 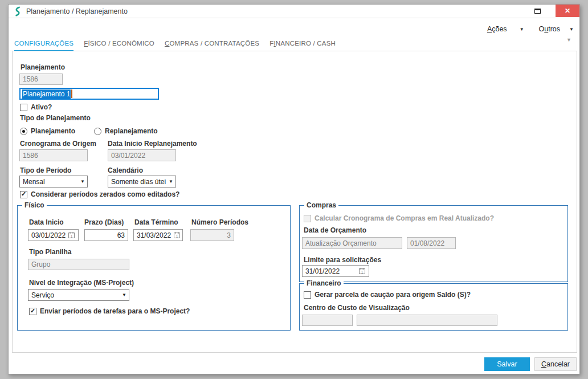 What do you see at coordinates (58, 144) in the screenshot?
I see `cronograma-origem-label: Cronograma de Origem` at bounding box center [58, 144].